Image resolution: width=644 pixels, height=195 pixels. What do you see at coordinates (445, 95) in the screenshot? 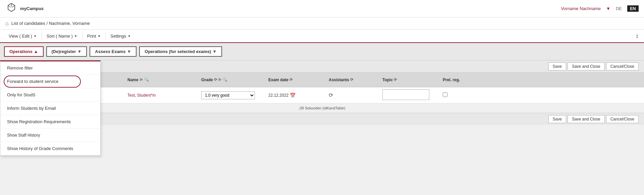
I see `prel-reg-checkbox` at bounding box center [445, 95].